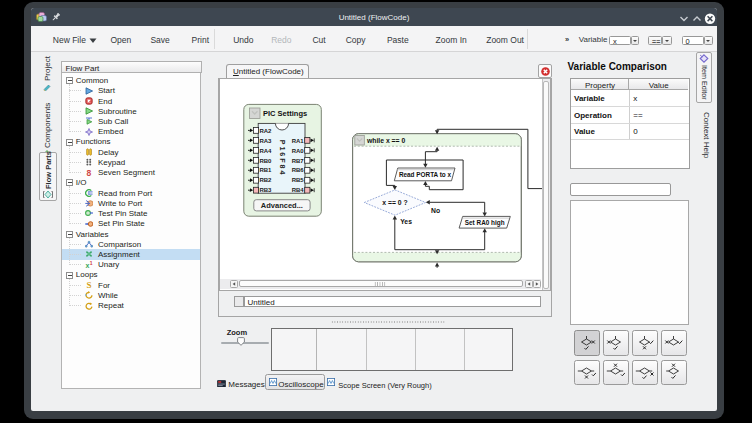 The height and width of the screenshot is (423, 752). Describe the element at coordinates (266, 190) in the screenshot. I see `svg-text: RB3` at that location.